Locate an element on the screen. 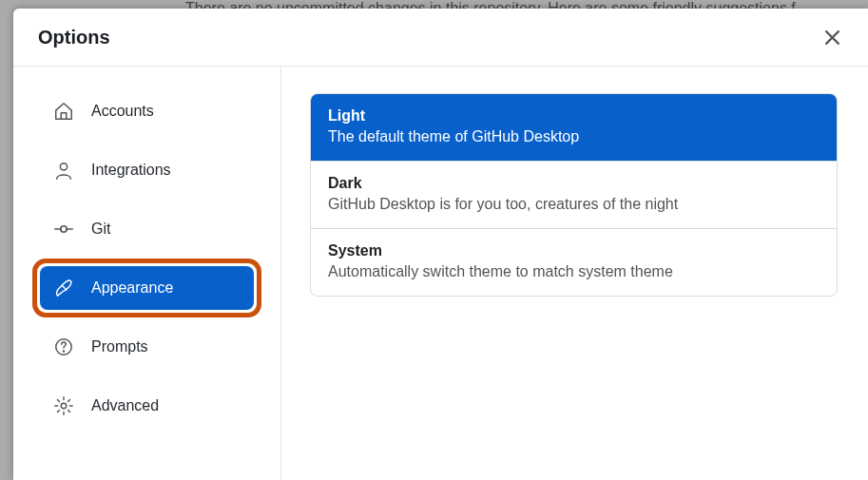 Image resolution: width=868 pixels, height=480 pixels. theme-description: Automatically switch theme to match syst… is located at coordinates (574, 272).